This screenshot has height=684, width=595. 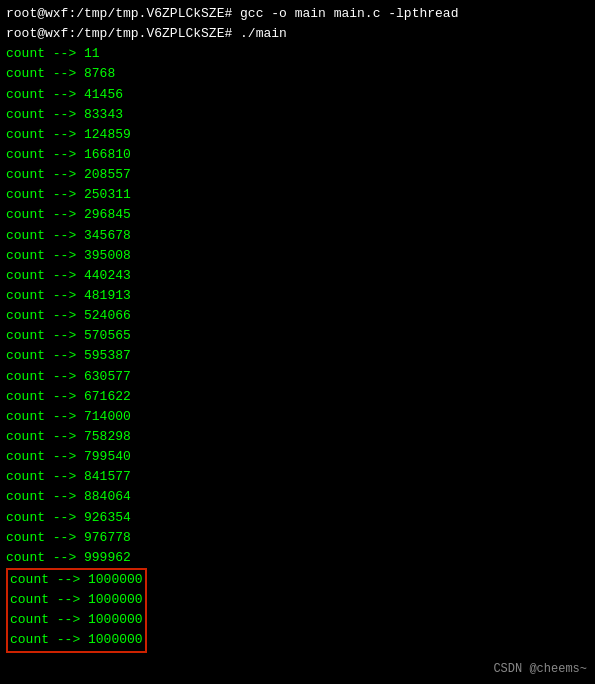 I want to click on output-line-1: count --> 8768, so click(x=298, y=74).